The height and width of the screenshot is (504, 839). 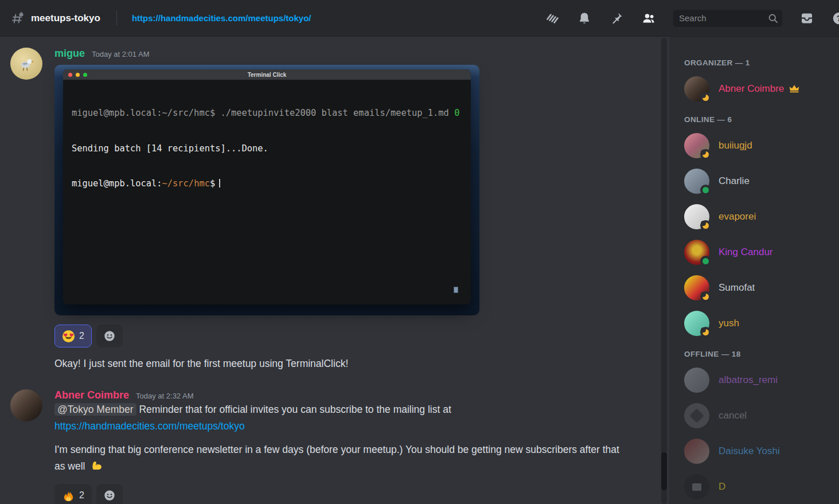 What do you see at coordinates (664, 271) in the screenshot?
I see `chat-scrollbar-track` at bounding box center [664, 271].